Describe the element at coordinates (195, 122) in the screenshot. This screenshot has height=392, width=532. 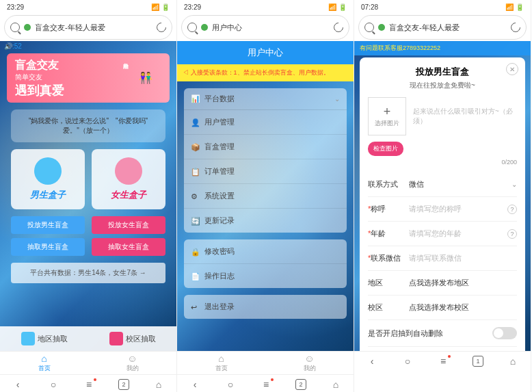
I see `user-icon: 👤` at that location.